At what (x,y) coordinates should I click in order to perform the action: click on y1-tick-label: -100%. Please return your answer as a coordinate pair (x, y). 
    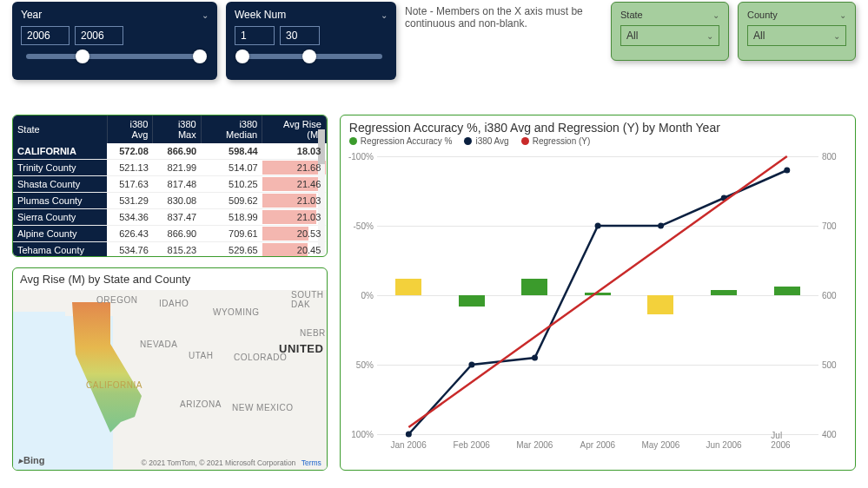
    Looking at the image, I should click on (360, 156).